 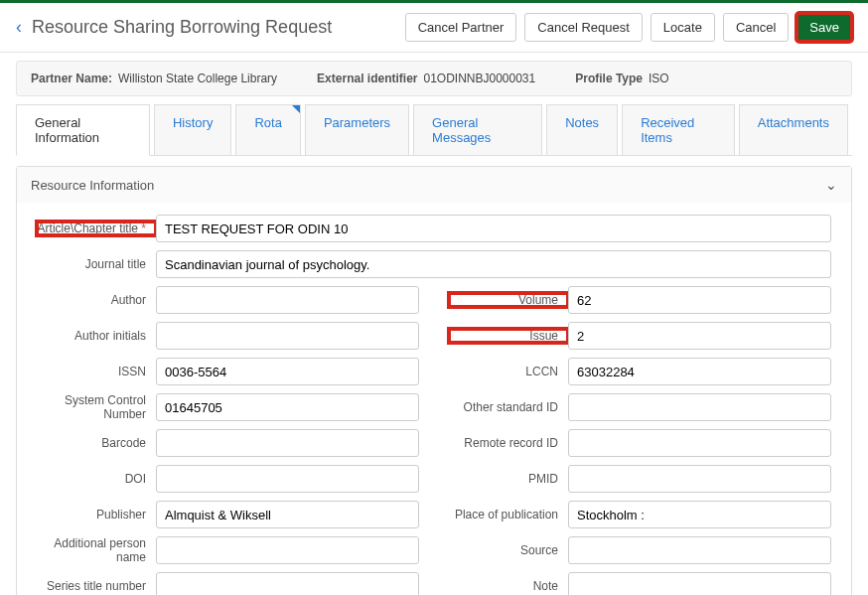 What do you see at coordinates (756, 28) in the screenshot?
I see `cancel-button: Cancel` at bounding box center [756, 28].